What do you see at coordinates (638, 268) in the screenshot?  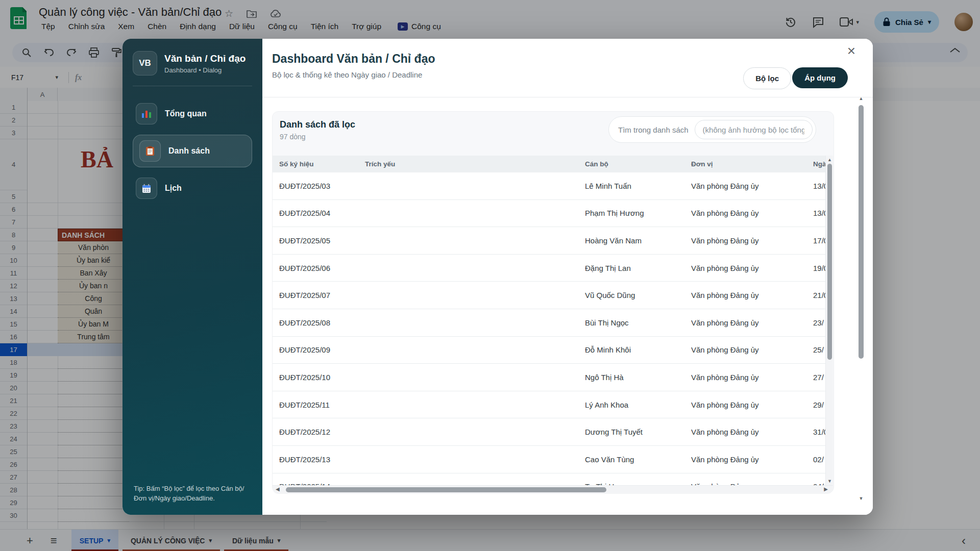 I see `cell-officer: Đặng Thị Lan` at bounding box center [638, 268].